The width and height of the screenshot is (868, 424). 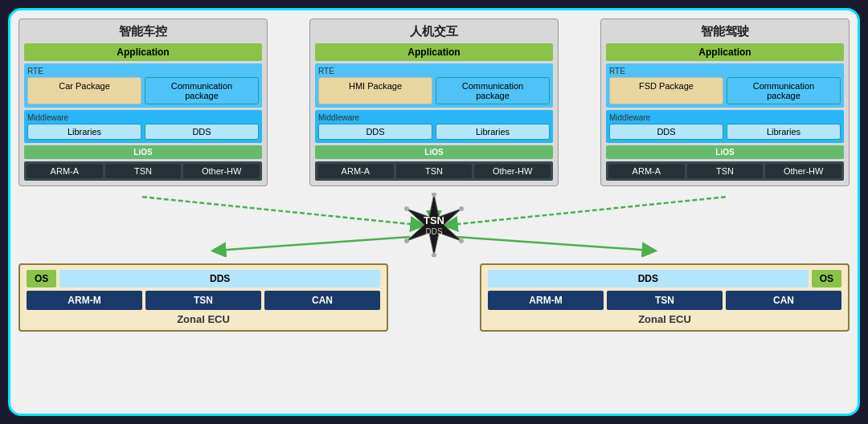 What do you see at coordinates (322, 300) in the screenshot?
I see `zonal-chip-can-left: CAN` at bounding box center [322, 300].